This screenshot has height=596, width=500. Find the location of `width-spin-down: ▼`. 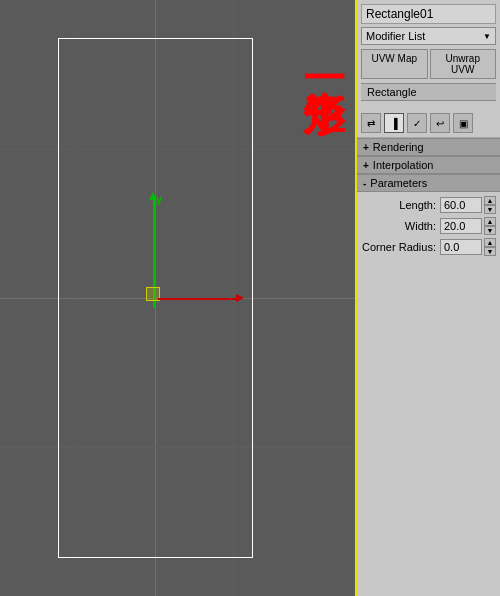

width-spin-down: ▼ is located at coordinates (490, 230).